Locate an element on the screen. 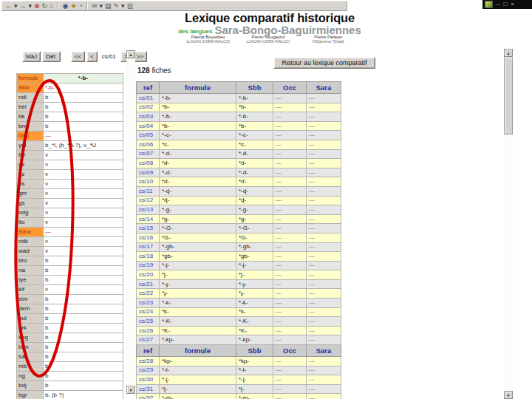 The image size is (532, 399). search-icon: ◉ is located at coordinates (66, 6).